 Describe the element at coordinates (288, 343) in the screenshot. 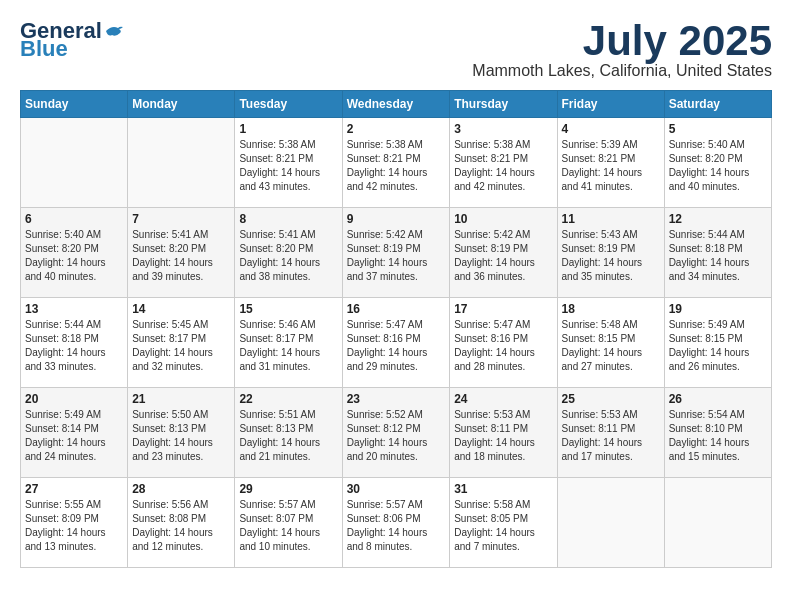

I see `calendar-day-cell: 15Sunrise: 5:46 AM Sunset: 8:17 PM Dayli…` at that location.